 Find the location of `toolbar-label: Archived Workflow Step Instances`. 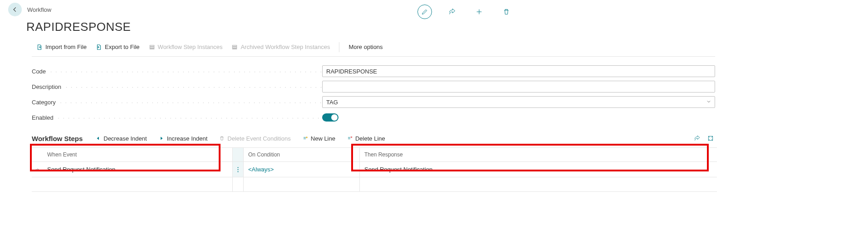

toolbar-label: Archived Workflow Step Instances is located at coordinates (285, 47).